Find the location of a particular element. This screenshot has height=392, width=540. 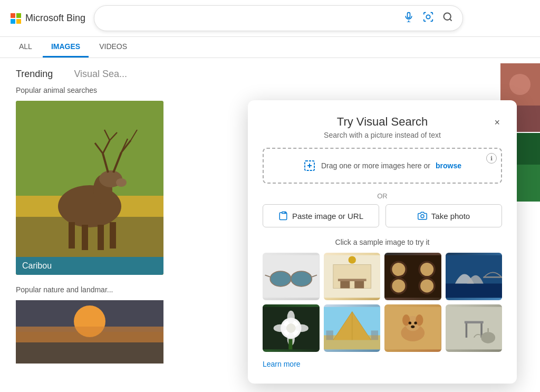

logo-red is located at coordinates (13, 16).